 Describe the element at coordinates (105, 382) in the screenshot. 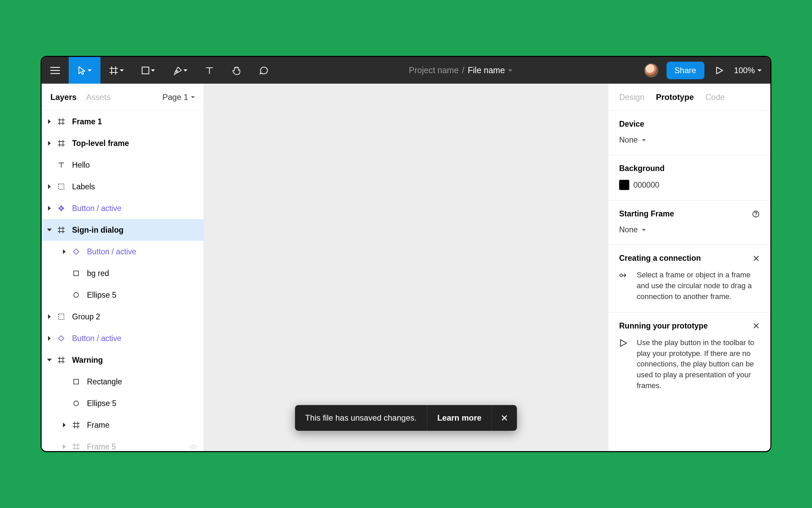

I see `layer-label: Rectangle` at that location.